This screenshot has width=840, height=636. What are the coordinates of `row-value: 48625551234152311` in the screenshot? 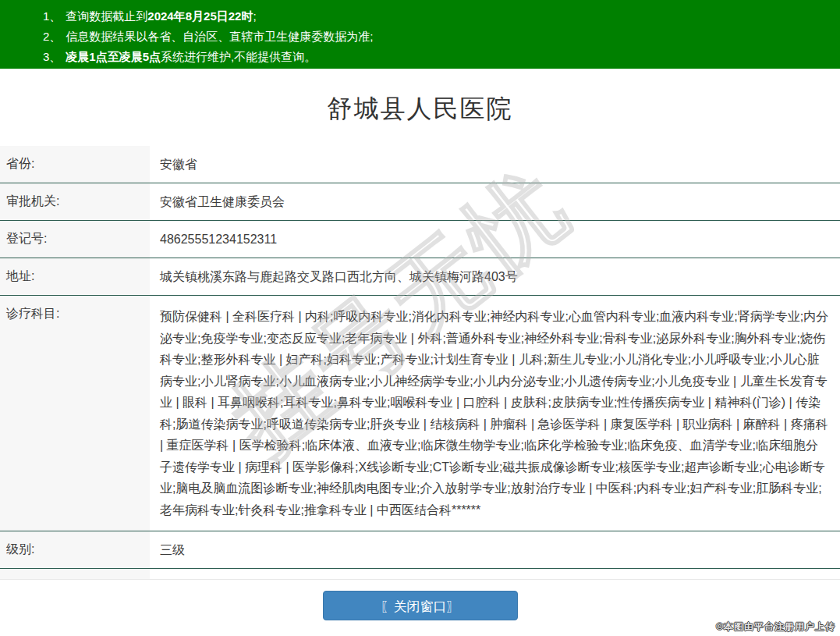 It's located at (494, 239).